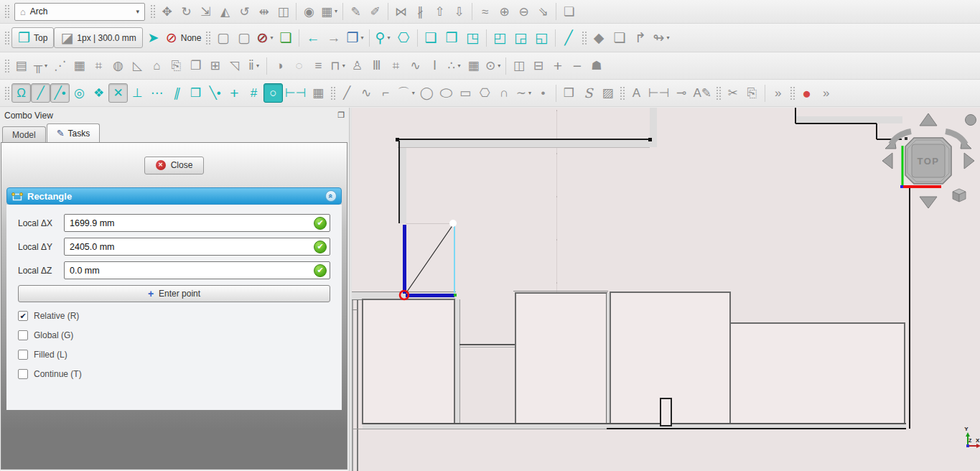  What do you see at coordinates (234, 66) in the screenshot?
I see `arch-roof-icon: ◹` at bounding box center [234, 66].